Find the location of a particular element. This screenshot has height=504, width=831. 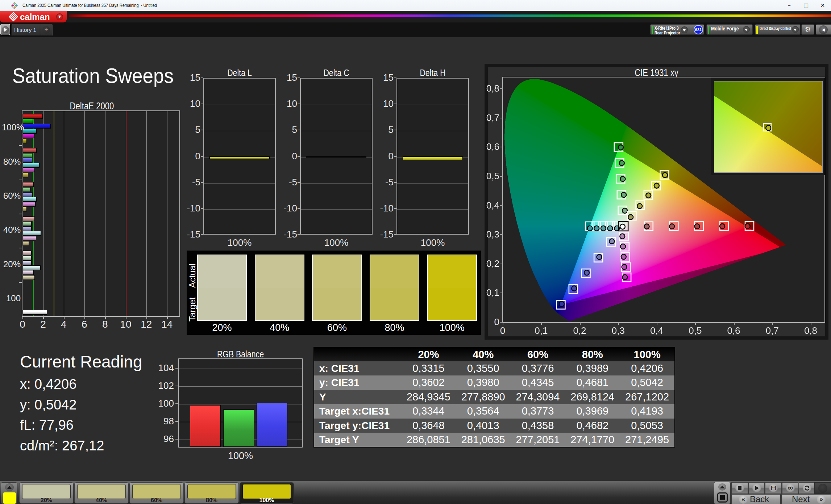

cie-y-tick-label: 0,6 is located at coordinates (491, 147).